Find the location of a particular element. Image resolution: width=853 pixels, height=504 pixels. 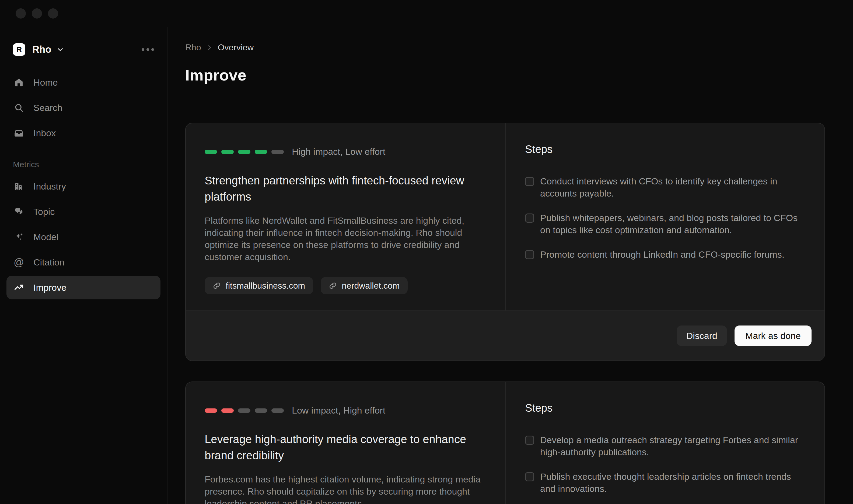

sidebar-item-topic: Topic is located at coordinates (84, 212).